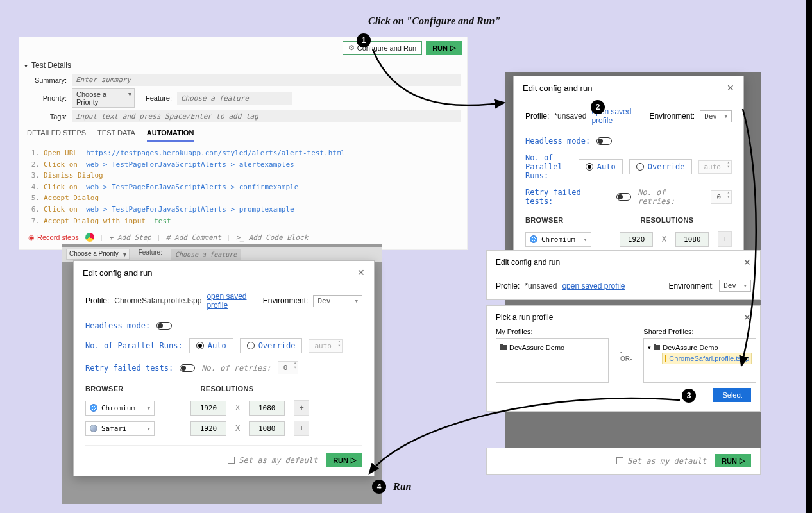 Image resolution: width=812 pixels, height=513 pixels. What do you see at coordinates (171, 135) in the screenshot?
I see `tab-automation: AUTOMATION` at bounding box center [171, 135].